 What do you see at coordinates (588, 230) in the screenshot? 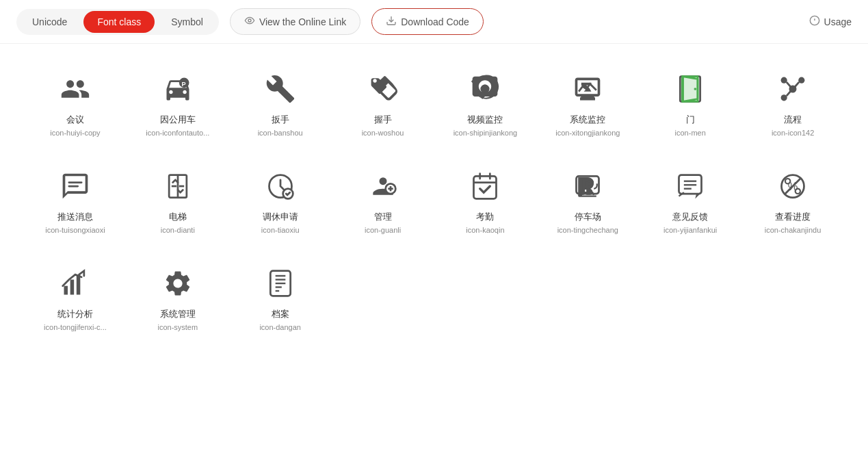
I see `icon-en-parking: icon-tingchechang` at bounding box center [588, 230].